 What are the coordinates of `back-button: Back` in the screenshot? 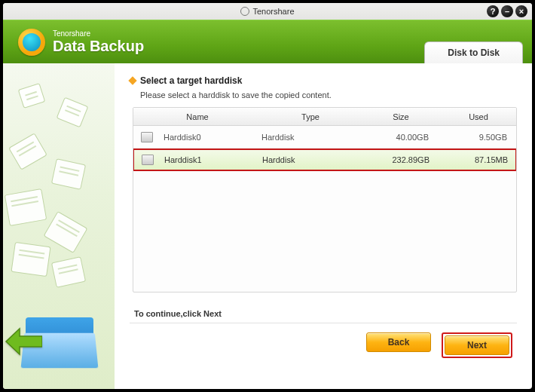 It's located at (399, 342).